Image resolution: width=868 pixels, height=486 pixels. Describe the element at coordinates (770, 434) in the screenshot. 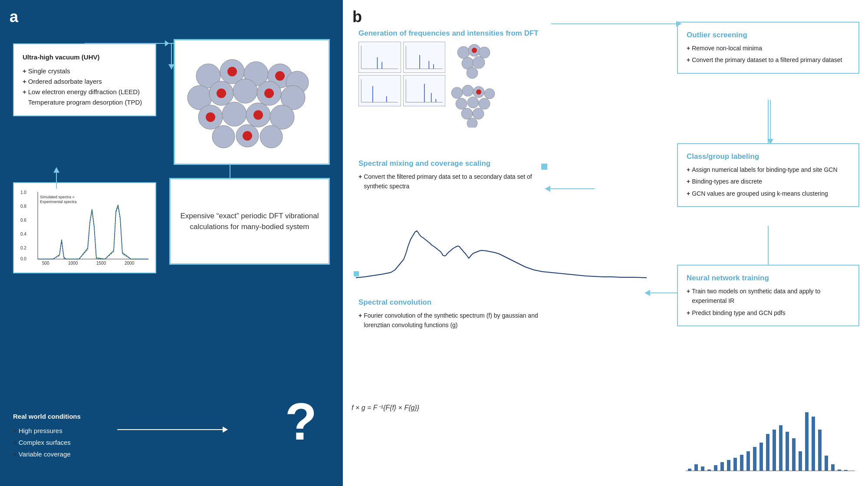

I see `bar-chart-svg` at that location.